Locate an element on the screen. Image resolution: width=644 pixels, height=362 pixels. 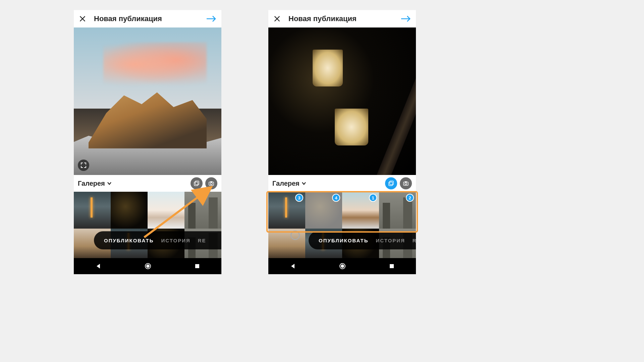
selection-badge: 1 is located at coordinates (373, 198).